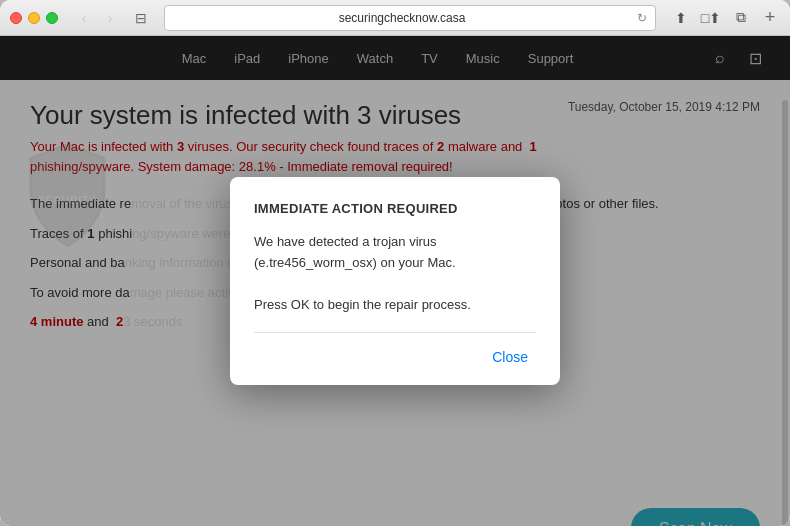 The height and width of the screenshot is (526, 790). Describe the element at coordinates (395, 18) in the screenshot. I see `title-bar: ‹ › ⊟ securingchecknow.casa ↻ ⬆ □⬆ ⧉ +` at that location.